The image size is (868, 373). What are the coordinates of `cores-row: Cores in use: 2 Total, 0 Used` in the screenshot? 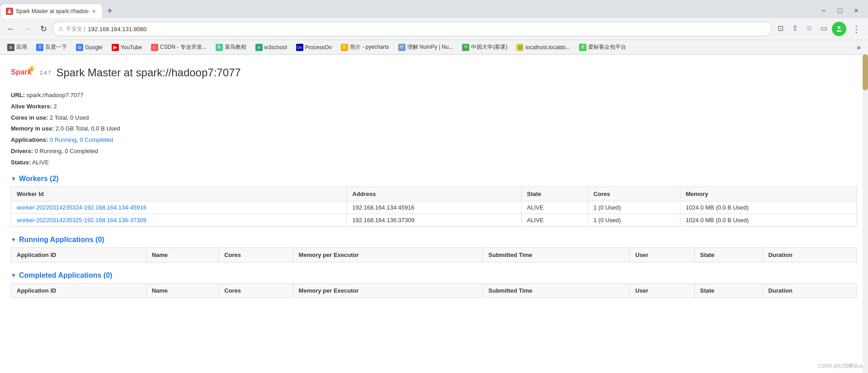 It's located at (434, 118).